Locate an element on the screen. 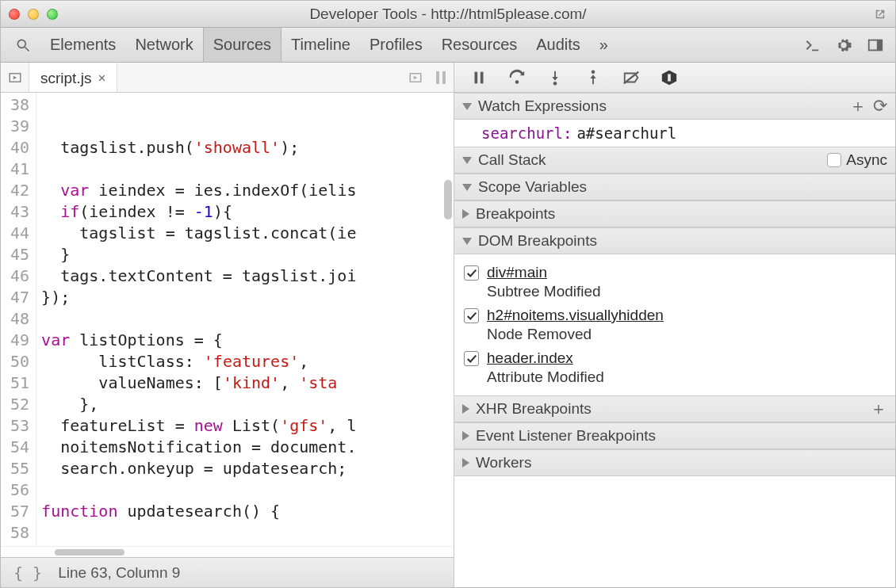 Image resolution: width=896 pixels, height=588 pixels. section-event-listener-breakpoints: Event Listener Breakpoints is located at coordinates (675, 436).